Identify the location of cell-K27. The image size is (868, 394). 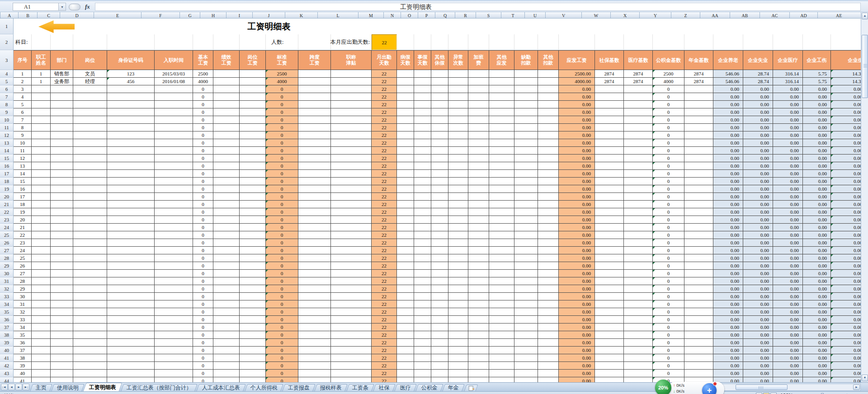
(315, 250).